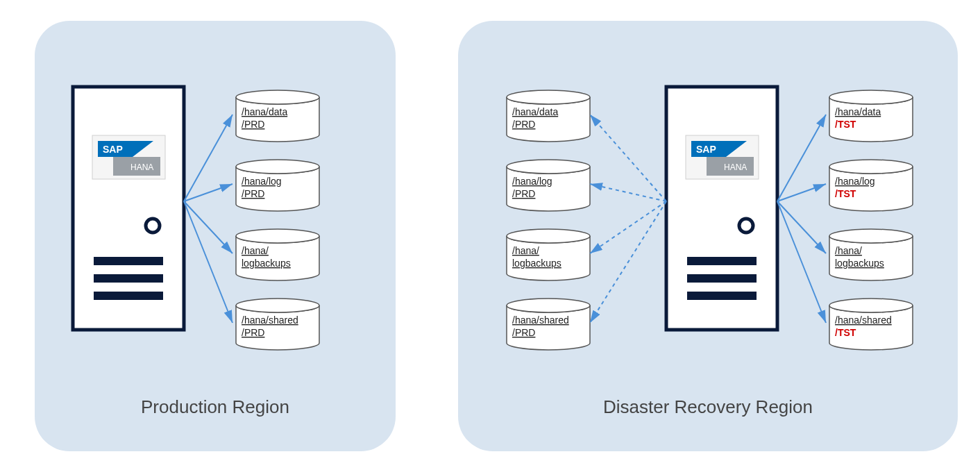 Image resolution: width=980 pixels, height=470 pixels. I want to click on dr-right-disk-2: /hana/logbackups, so click(871, 255).